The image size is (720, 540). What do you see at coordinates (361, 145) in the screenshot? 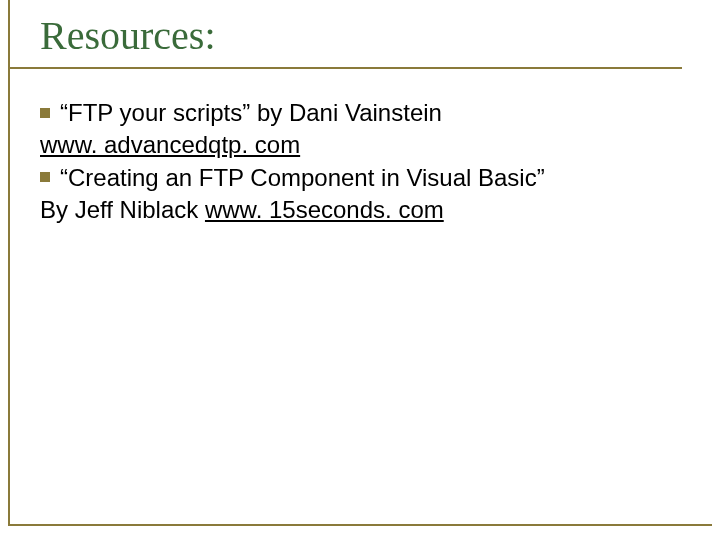
I see `item-link-line: www. advancedqtp. com` at bounding box center [361, 145].